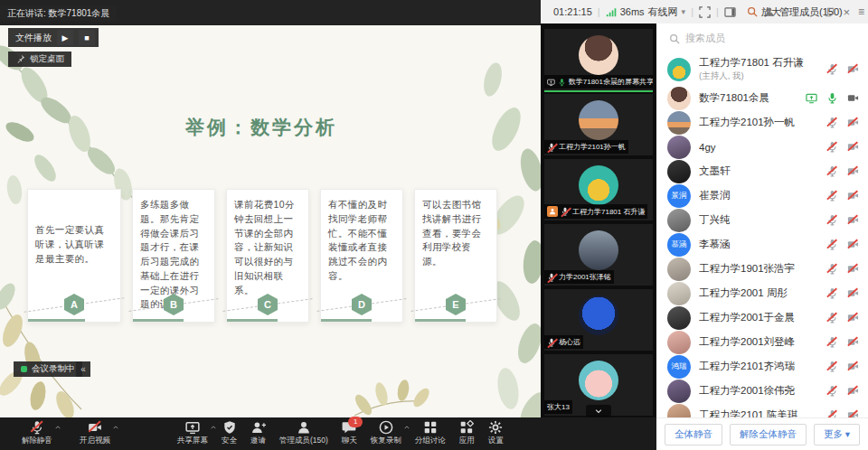 This screenshot has width=868, height=450. I want to click on video-tile: 力学2001张泽铭, so click(599, 255).